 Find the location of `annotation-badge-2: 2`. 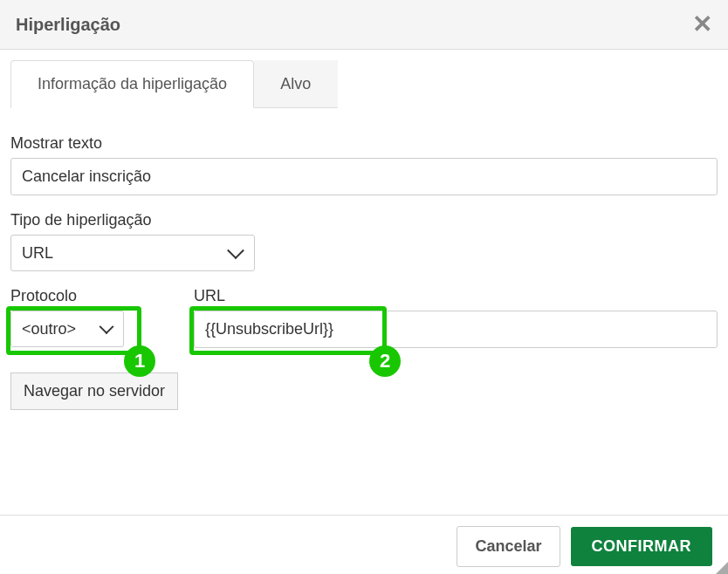

annotation-badge-2: 2 is located at coordinates (385, 361).